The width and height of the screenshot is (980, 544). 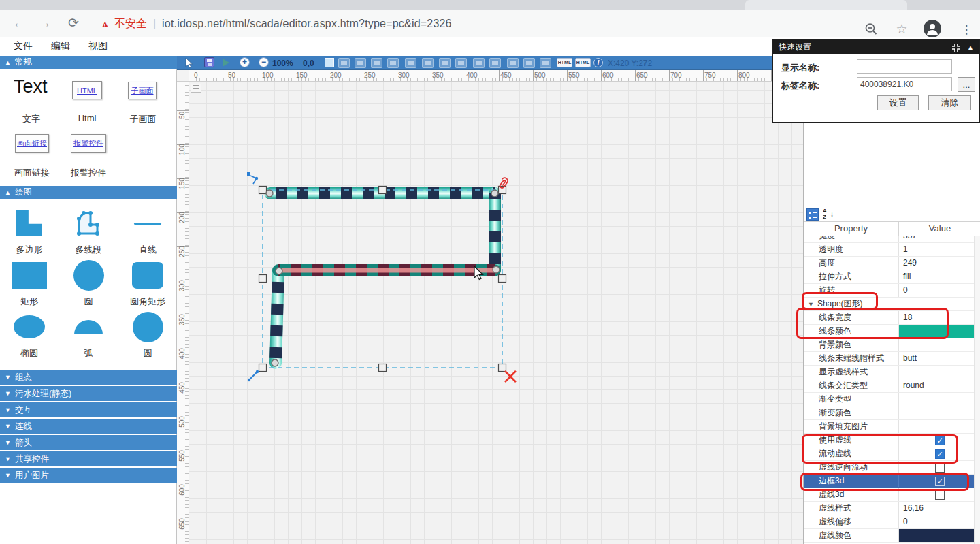 I want to click on property-row: 渐变类型, so click(x=892, y=400).